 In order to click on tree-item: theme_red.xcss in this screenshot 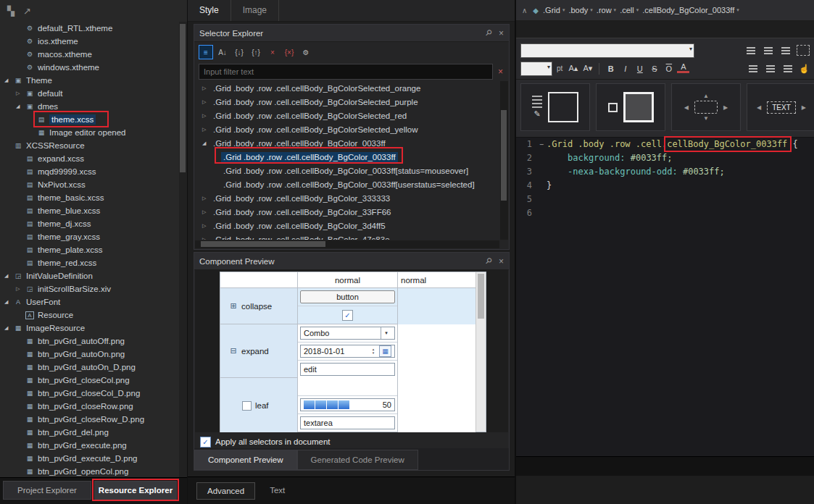, I will do `click(89, 263)`.